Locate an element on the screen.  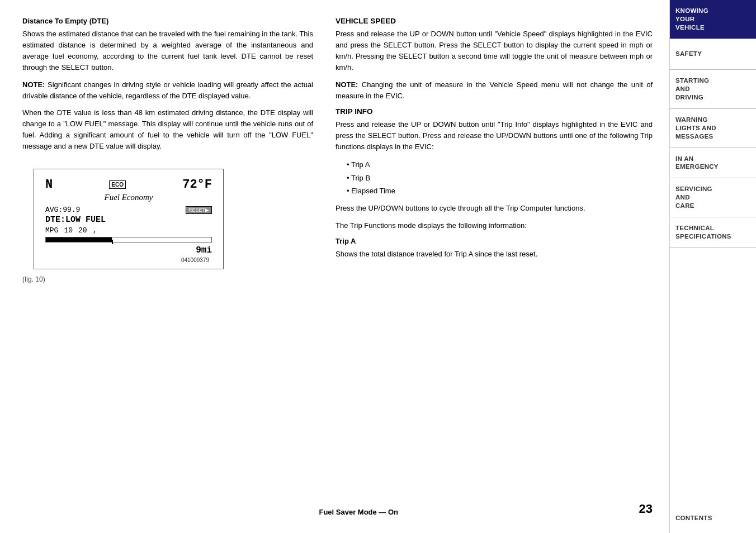
fig-avg: AVG:99.9 is located at coordinates (63, 210).